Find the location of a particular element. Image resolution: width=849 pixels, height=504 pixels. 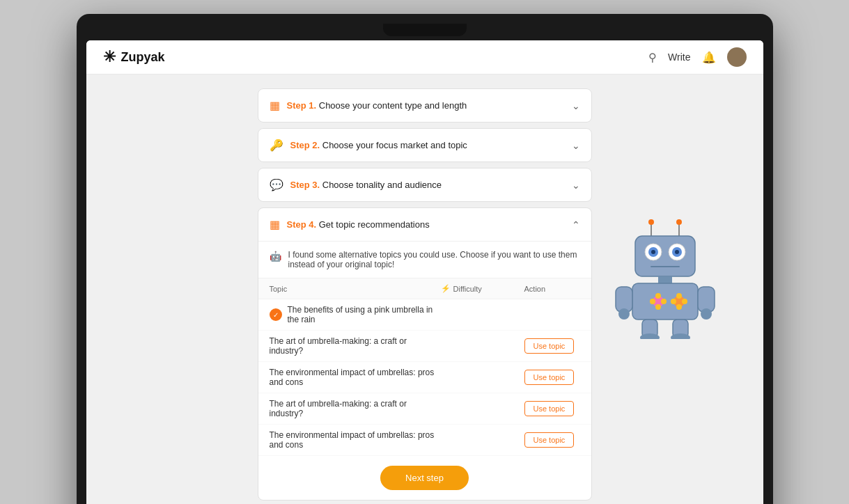

search-icon: ⚲ is located at coordinates (653, 57).